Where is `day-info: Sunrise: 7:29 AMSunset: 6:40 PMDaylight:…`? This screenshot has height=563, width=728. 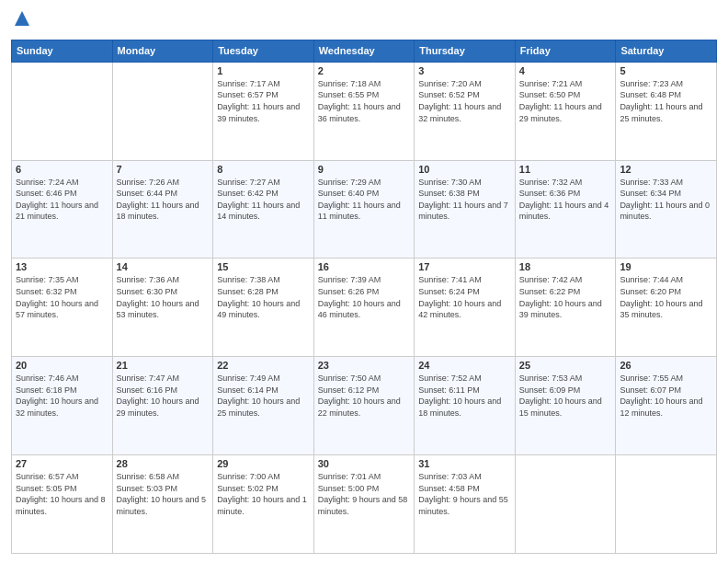 day-info: Sunrise: 7:29 AMSunset: 6:40 PMDaylight:… is located at coordinates (364, 200).